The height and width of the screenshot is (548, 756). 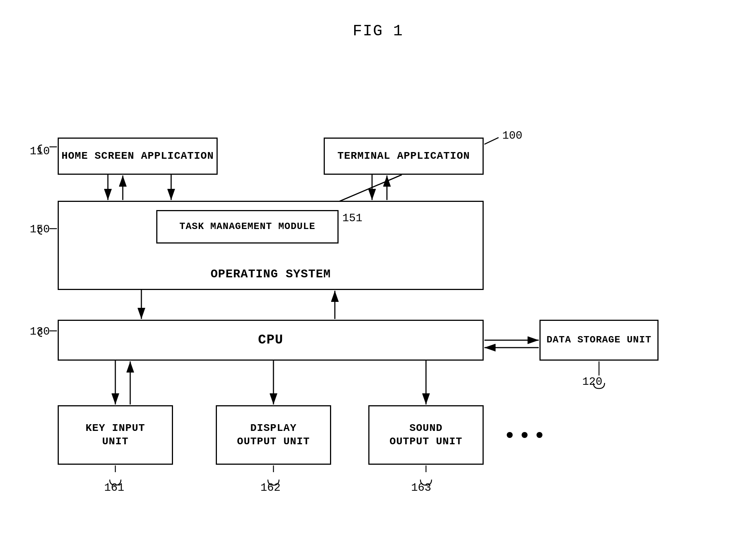 What do you see at coordinates (421, 488) in the screenshot?
I see `ref-163: 163` at bounding box center [421, 488].